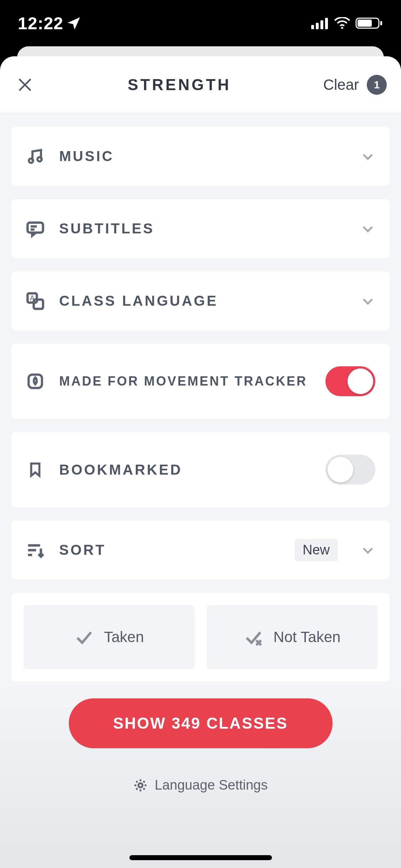 The width and height of the screenshot is (401, 868). I want to click on gear-icon, so click(140, 785).